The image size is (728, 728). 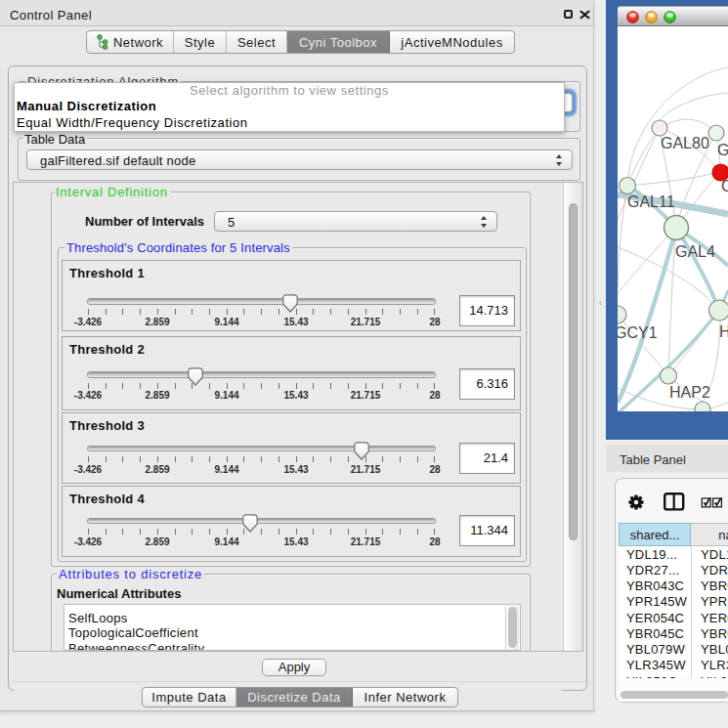 I want to click on svg-text: H, so click(x=723, y=332).